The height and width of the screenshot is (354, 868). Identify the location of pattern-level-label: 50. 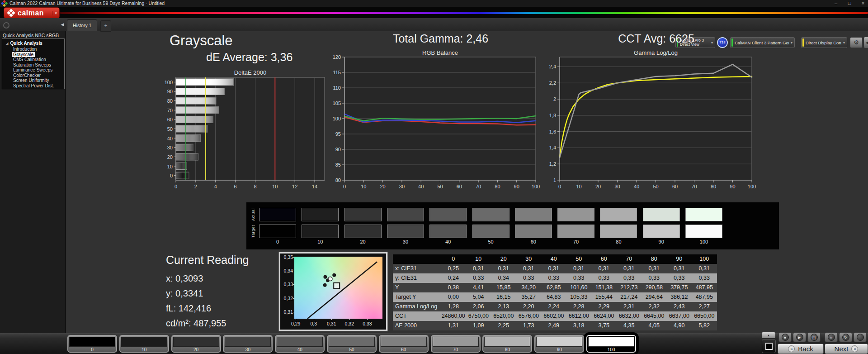
(352, 349).